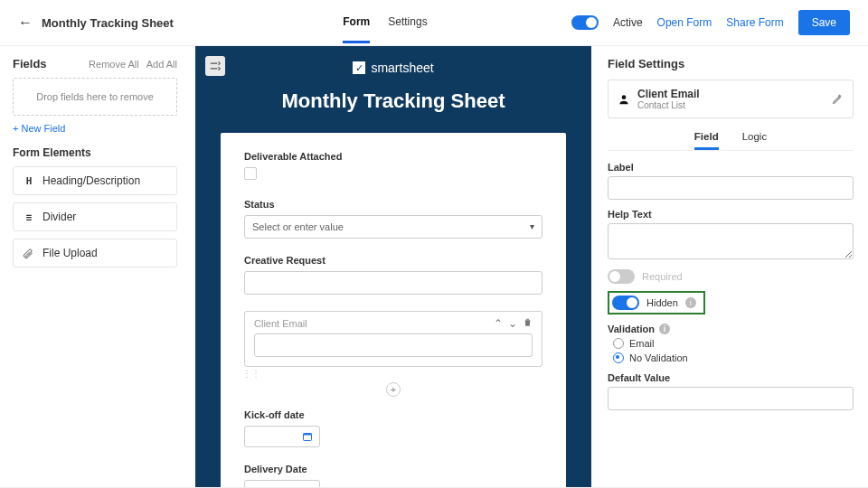 The width and height of the screenshot is (868, 488). I want to click on field-kickoff-date: Kick-off date, so click(393, 428).